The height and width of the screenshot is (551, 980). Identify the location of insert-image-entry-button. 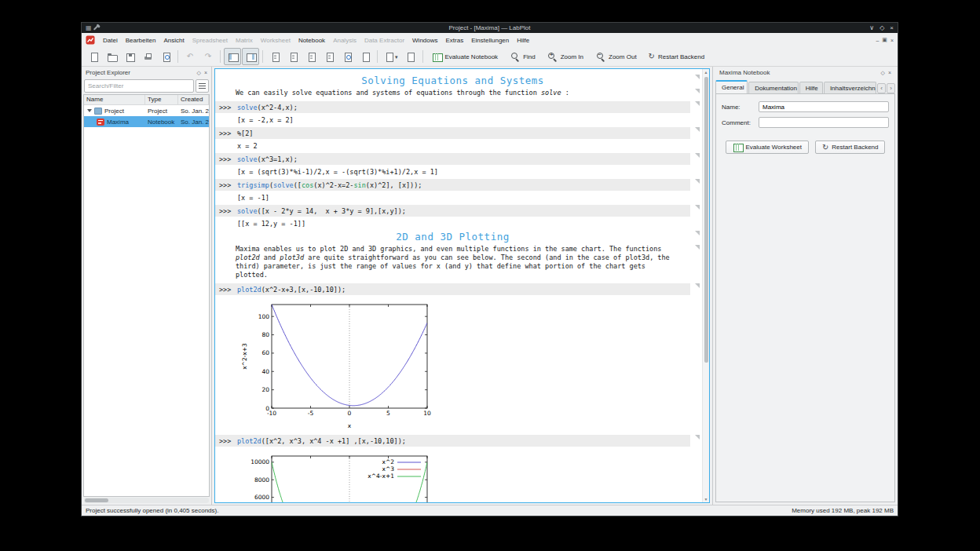
(347, 57).